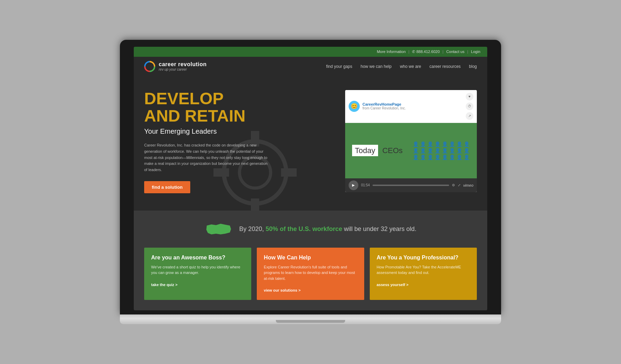 The width and height of the screenshot is (621, 364). What do you see at coordinates (310, 229) in the screenshot?
I see `stat-section: By 2020, 50% of the U.S. workforce will …` at bounding box center [310, 229].